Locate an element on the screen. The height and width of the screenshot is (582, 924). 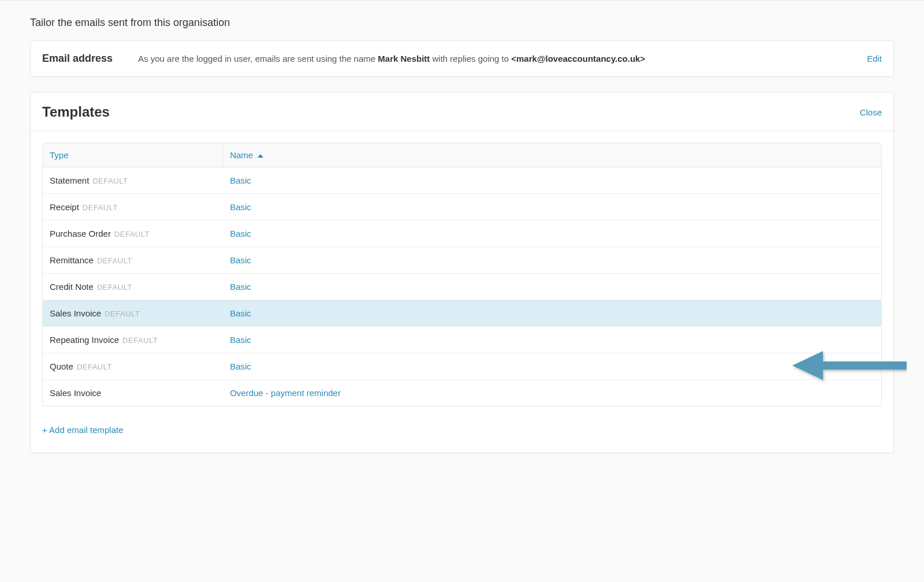
type-label: Purchase Order is located at coordinates (80, 233).